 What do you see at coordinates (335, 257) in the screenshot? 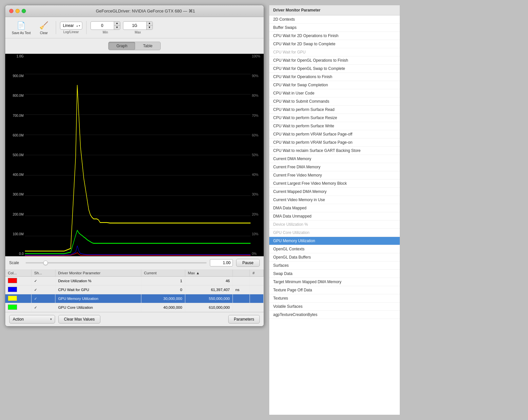
I see `param-list-item: OpenGL Data Buffers` at bounding box center [335, 257].